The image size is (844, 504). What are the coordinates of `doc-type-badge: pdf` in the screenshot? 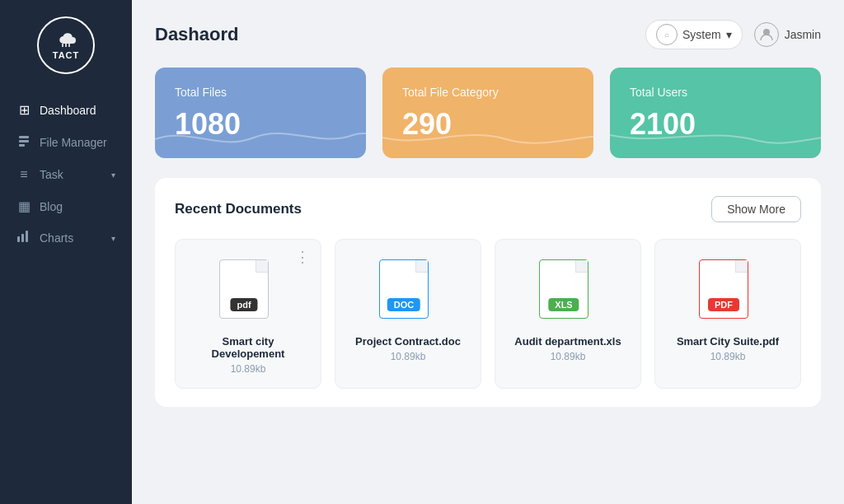 It's located at (244, 305).